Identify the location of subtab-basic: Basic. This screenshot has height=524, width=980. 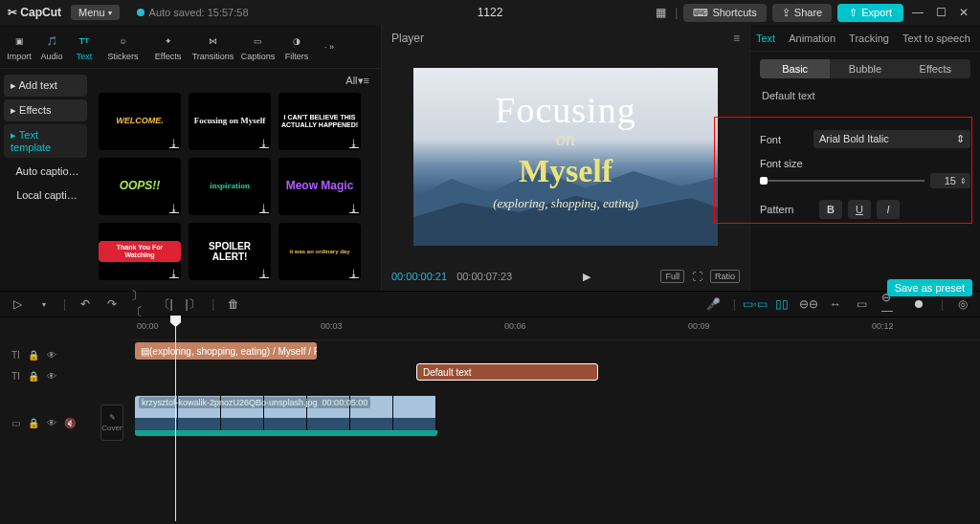
(794, 69).